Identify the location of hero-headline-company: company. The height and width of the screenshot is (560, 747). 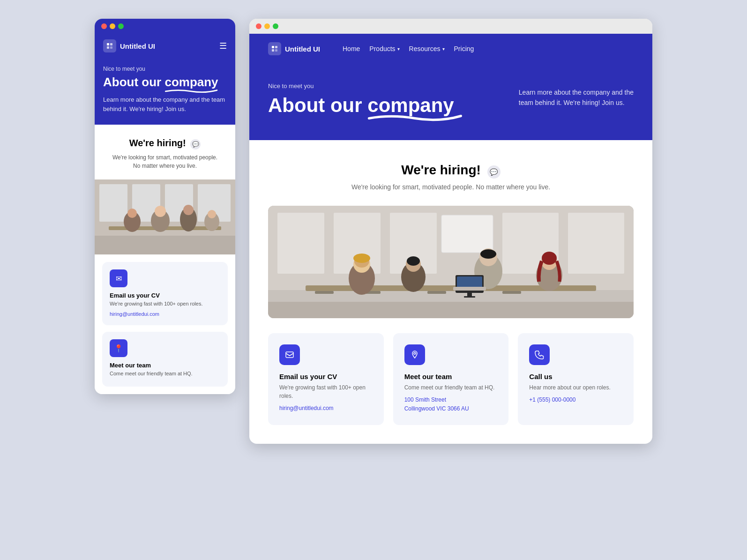
(411, 105).